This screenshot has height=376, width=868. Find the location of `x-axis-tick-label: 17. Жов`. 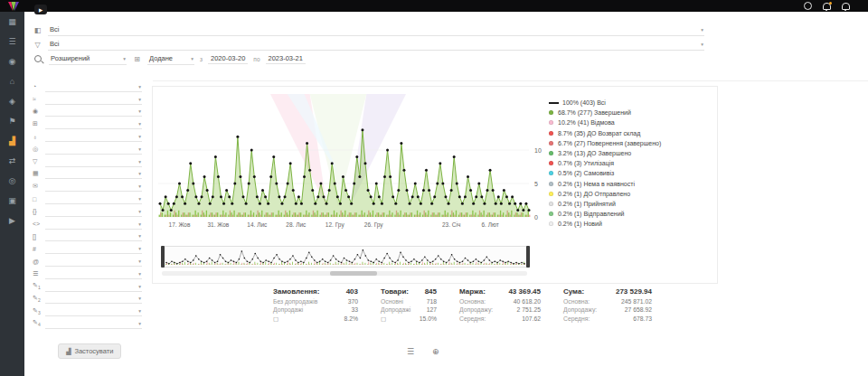

x-axis-tick-label: 17. Жов is located at coordinates (180, 224).